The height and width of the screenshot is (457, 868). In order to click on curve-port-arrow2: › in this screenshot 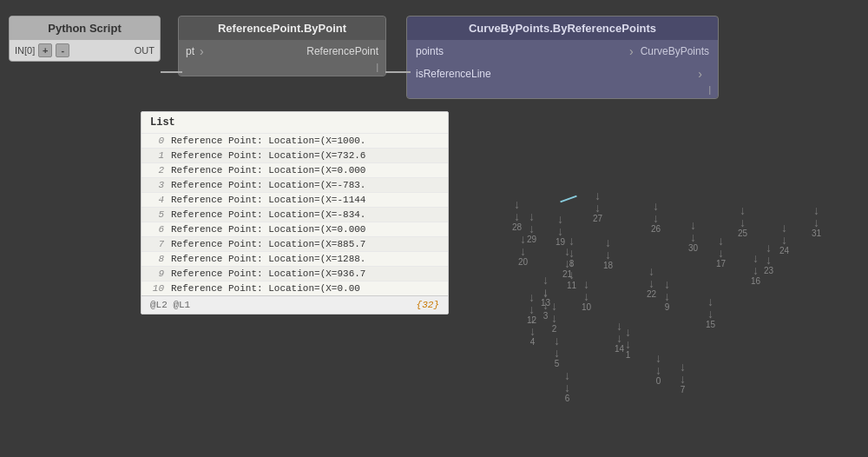, I will do `click(700, 74)`.